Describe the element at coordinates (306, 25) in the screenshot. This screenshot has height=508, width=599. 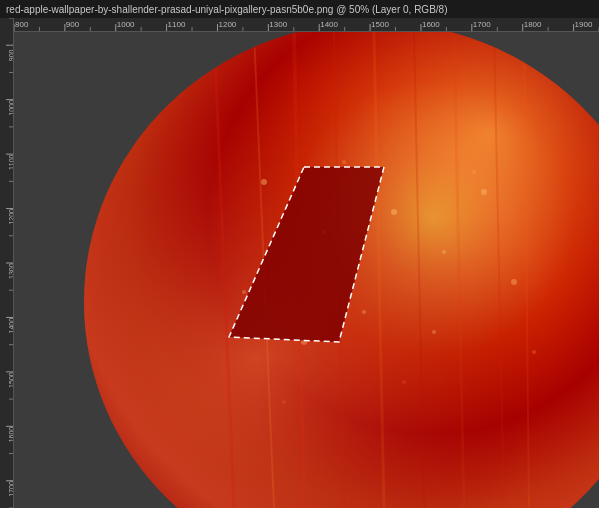
I see `top-ruler` at that location.